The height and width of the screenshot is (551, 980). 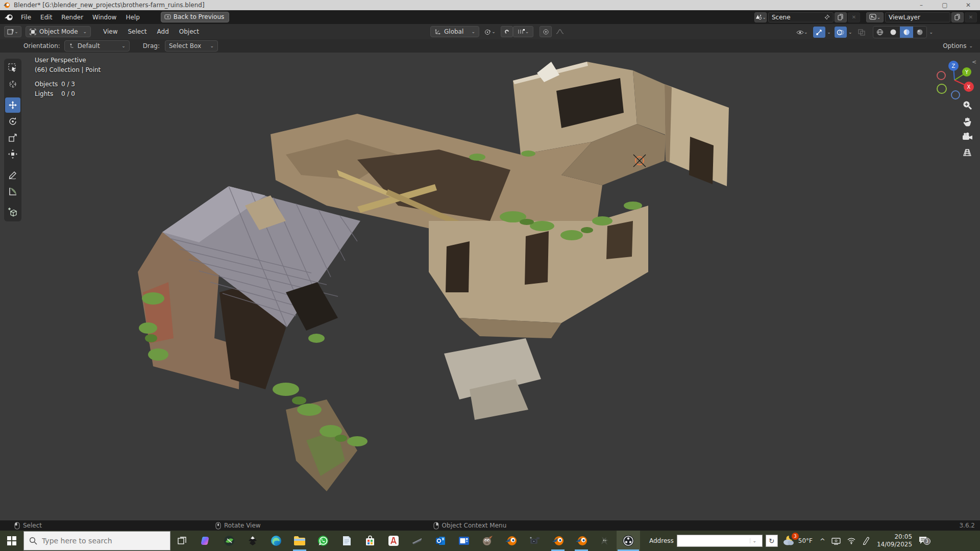 I want to click on menu-view: View, so click(x=110, y=32).